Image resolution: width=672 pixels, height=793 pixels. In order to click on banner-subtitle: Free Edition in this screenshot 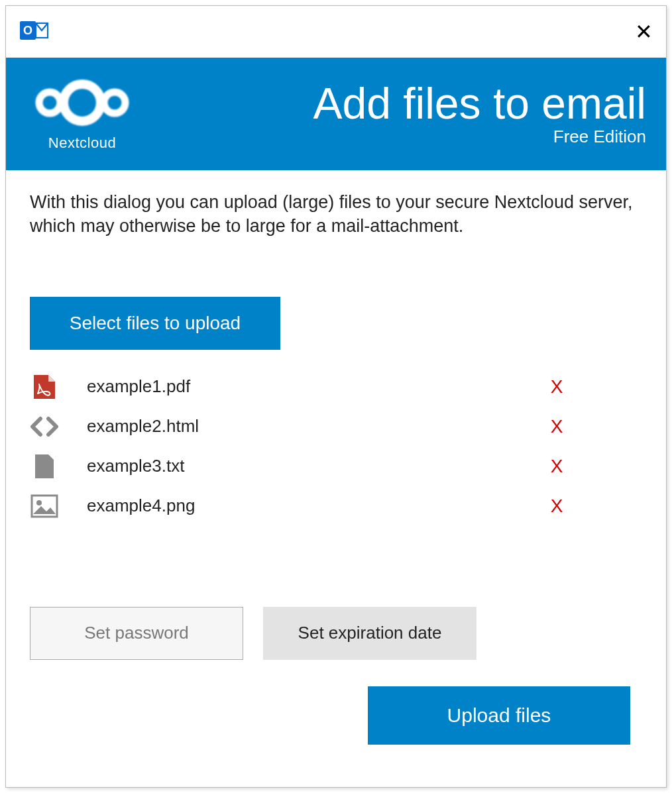, I will do `click(480, 136)`.